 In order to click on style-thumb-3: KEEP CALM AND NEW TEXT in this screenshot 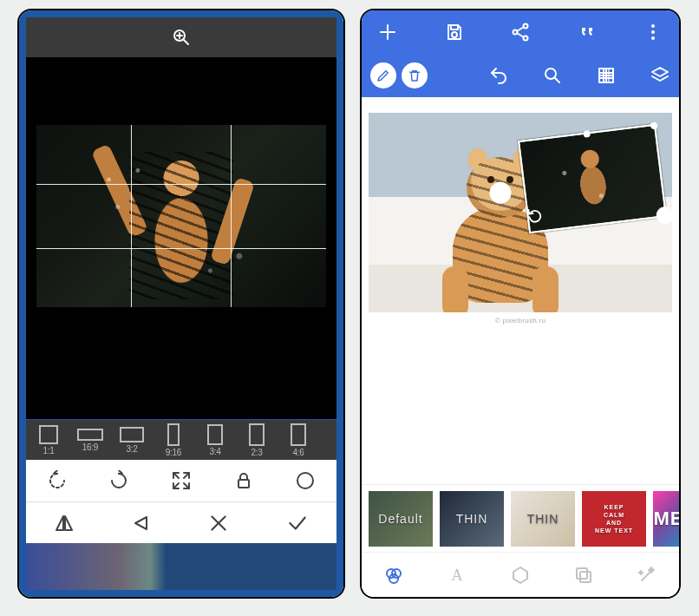, I will do `click(614, 519)`.